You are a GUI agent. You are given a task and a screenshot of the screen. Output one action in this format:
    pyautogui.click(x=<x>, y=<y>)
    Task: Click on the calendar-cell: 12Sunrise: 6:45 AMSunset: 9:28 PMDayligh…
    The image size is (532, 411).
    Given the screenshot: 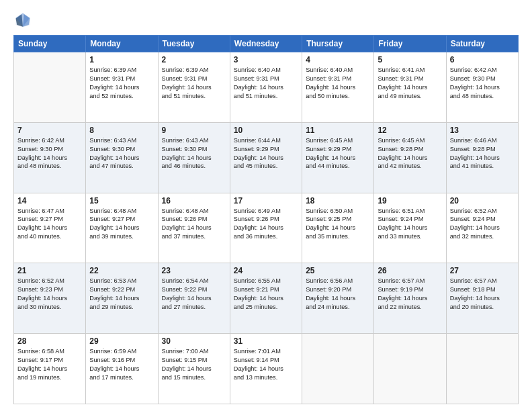 What is the action you would take?
    pyautogui.click(x=410, y=157)
    